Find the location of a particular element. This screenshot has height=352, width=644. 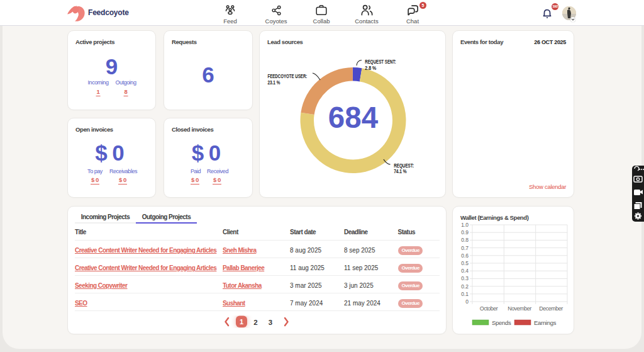

svg-text: 2 is located at coordinates (255, 322).